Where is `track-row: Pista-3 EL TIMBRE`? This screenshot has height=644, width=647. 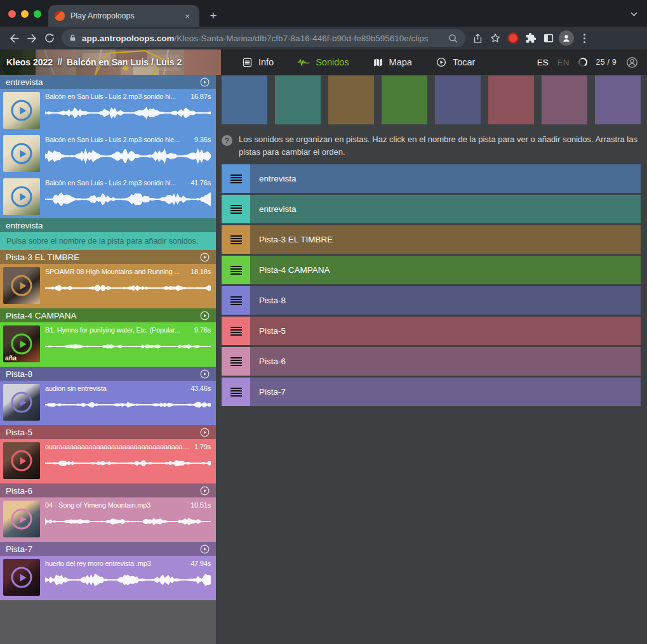 track-row: Pista-3 EL TIMBRE is located at coordinates (431, 240).